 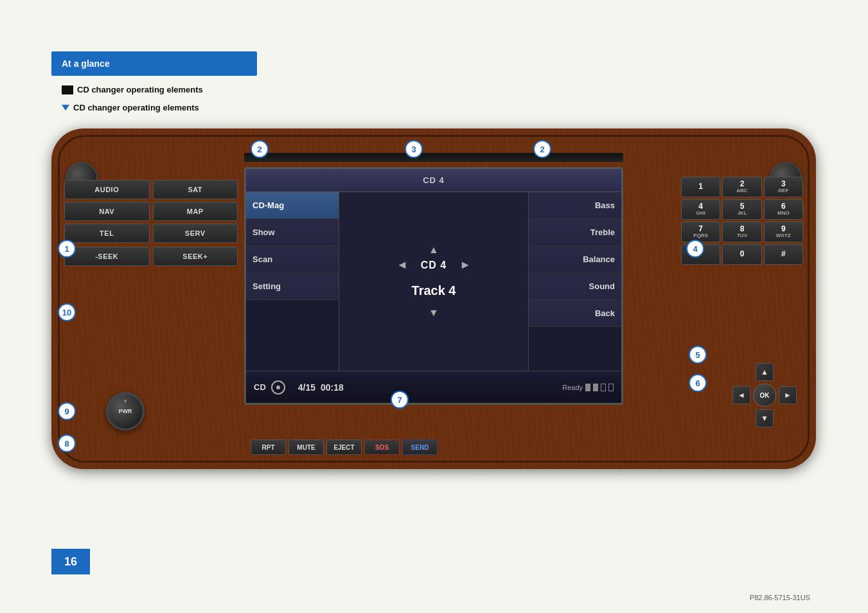 I want to click on keypad-btn-4: 4GHI, so click(x=700, y=209).